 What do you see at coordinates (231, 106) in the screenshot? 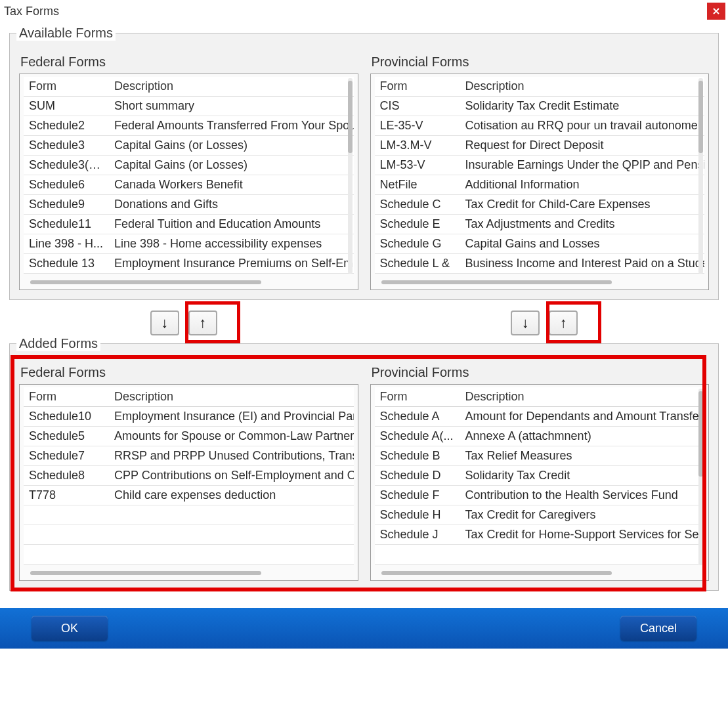
I see `cell-description: Short summary` at bounding box center [231, 106].